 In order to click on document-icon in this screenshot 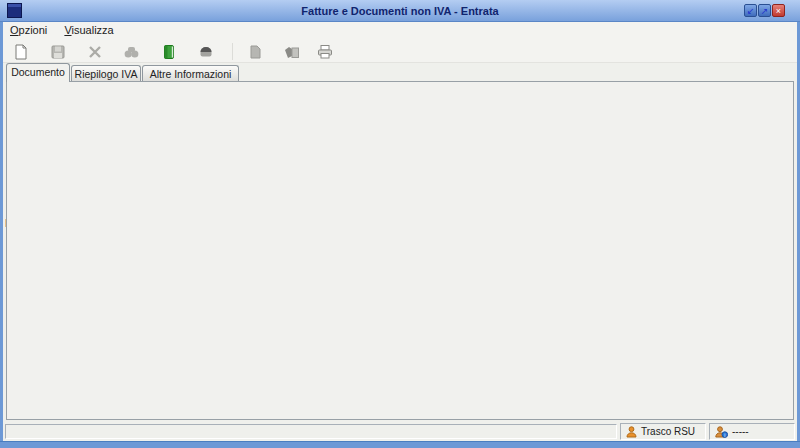, I will do `click(254, 52)`.